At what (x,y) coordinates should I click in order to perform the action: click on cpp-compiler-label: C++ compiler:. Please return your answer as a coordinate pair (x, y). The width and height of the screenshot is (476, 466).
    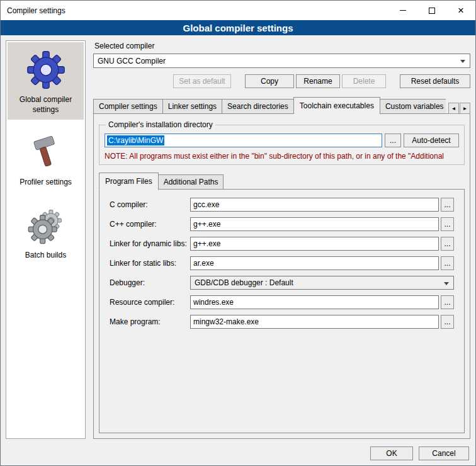
    Looking at the image, I should click on (150, 224).